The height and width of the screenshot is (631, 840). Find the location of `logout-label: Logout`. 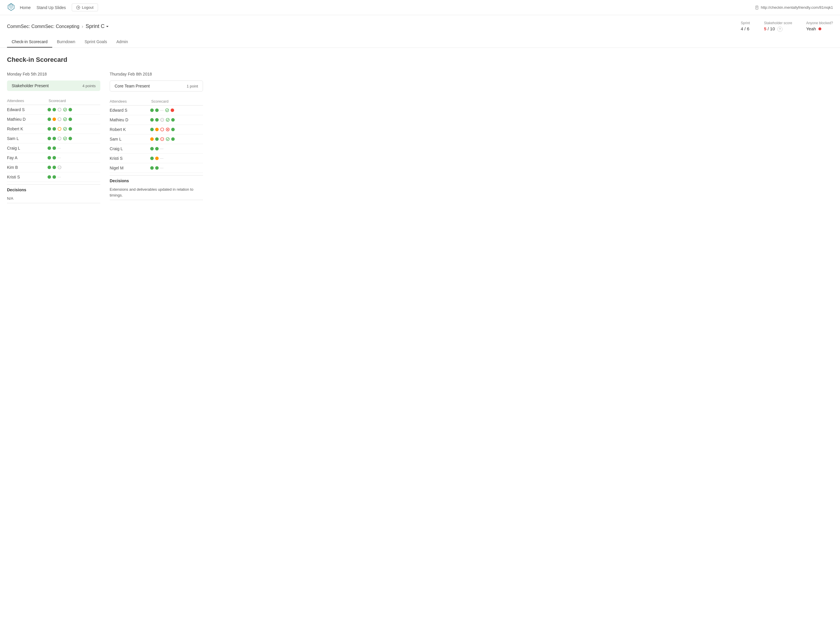

logout-label: Logout is located at coordinates (88, 8).